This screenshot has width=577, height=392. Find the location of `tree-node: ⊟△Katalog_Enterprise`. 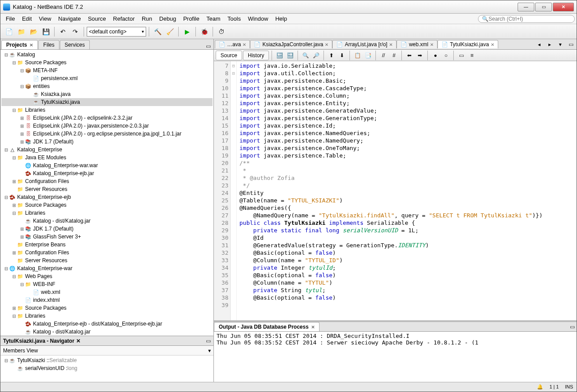

tree-node: ⊟△Katalog_Enterprise is located at coordinates (107, 150).